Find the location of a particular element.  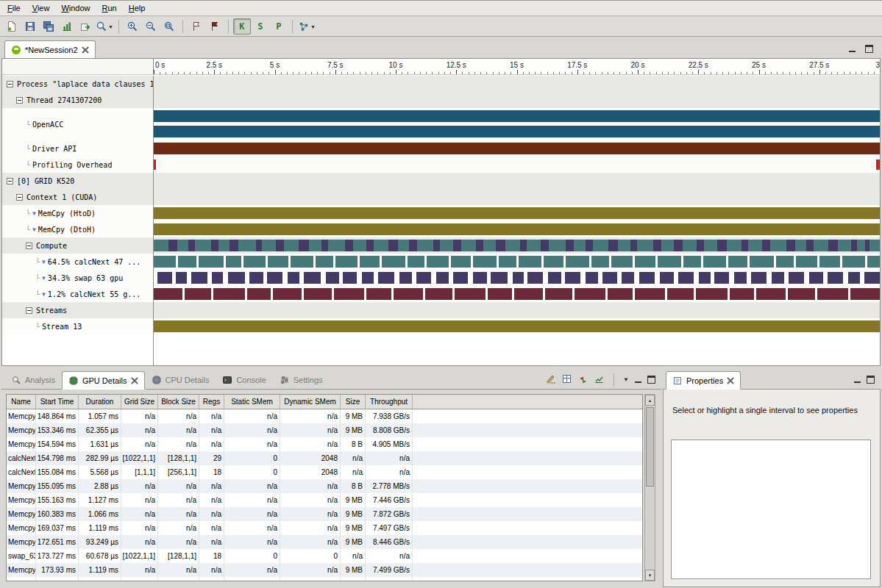

analysis-button: ▼ is located at coordinates (307, 26).